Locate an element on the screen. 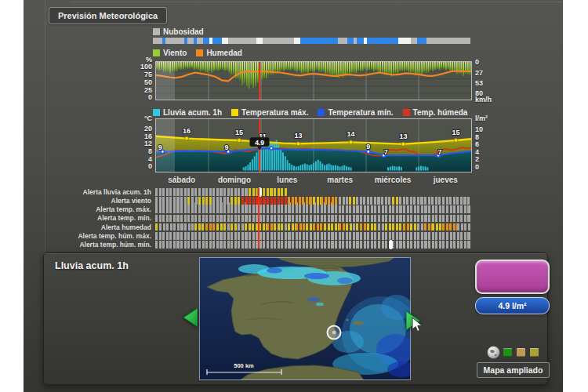  temp-legend-item: Temperatura mín. is located at coordinates (355, 113).